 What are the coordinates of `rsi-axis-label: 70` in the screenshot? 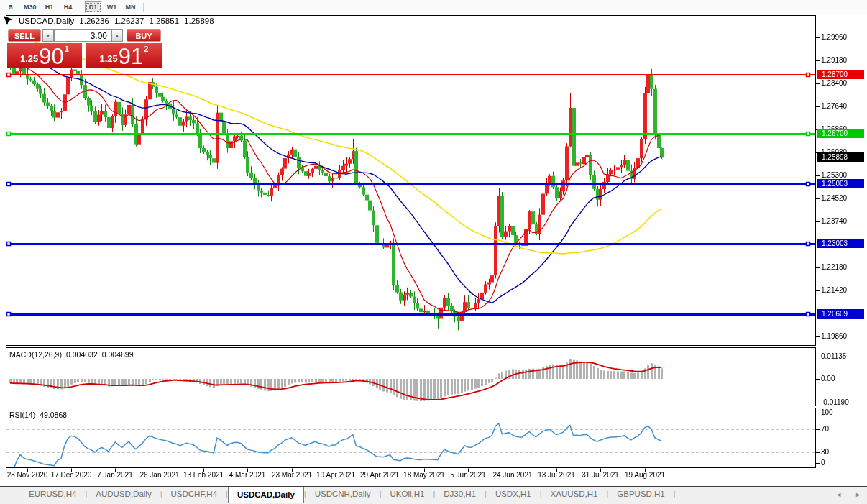 It's located at (825, 429).